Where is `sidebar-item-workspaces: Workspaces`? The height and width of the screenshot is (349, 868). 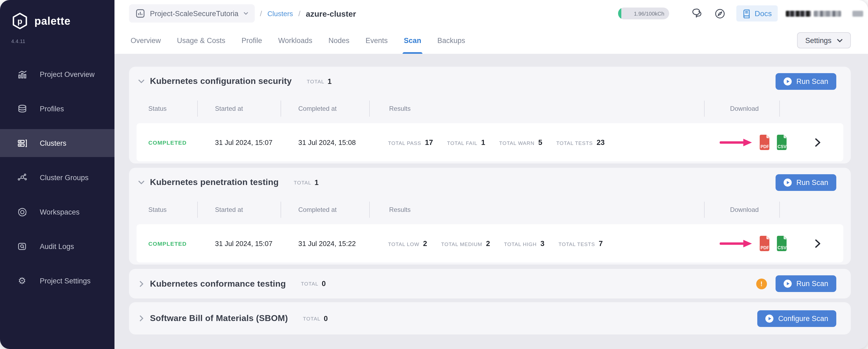 sidebar-item-workspaces: Workspaces is located at coordinates (57, 212).